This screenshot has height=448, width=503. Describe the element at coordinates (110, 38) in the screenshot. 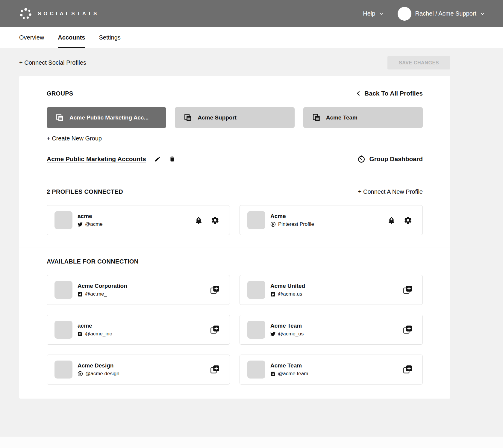

I see `tab-settings: Settings` at that location.